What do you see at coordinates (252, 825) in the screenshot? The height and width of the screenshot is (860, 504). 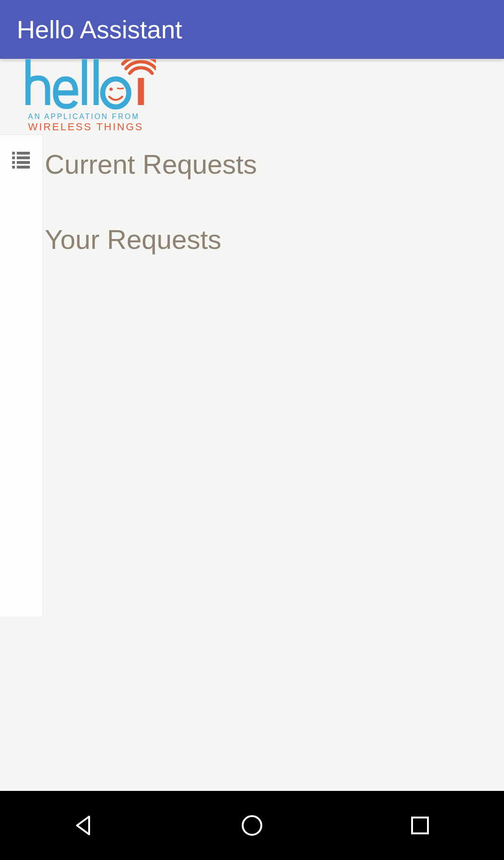 I see `navigation-bar` at bounding box center [252, 825].